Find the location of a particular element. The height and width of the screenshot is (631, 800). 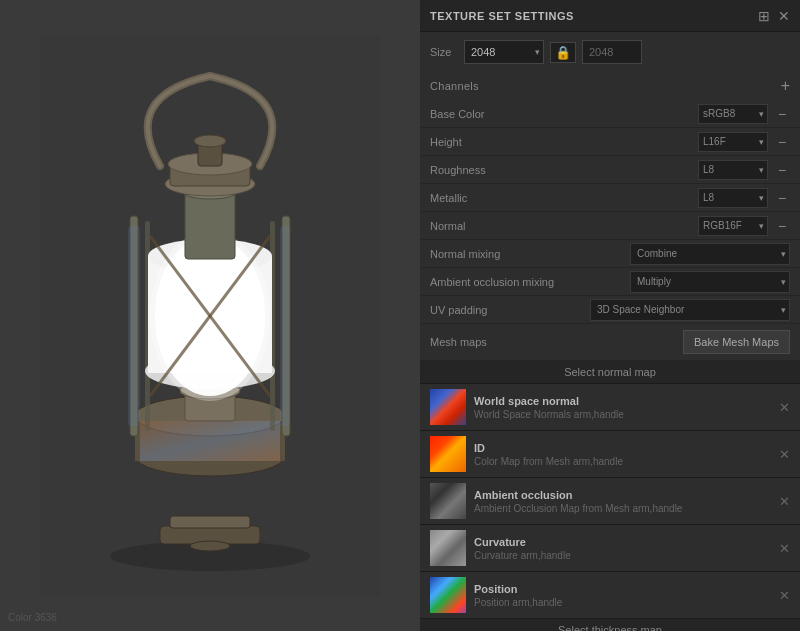

remove-roughness-button: − is located at coordinates (782, 170).